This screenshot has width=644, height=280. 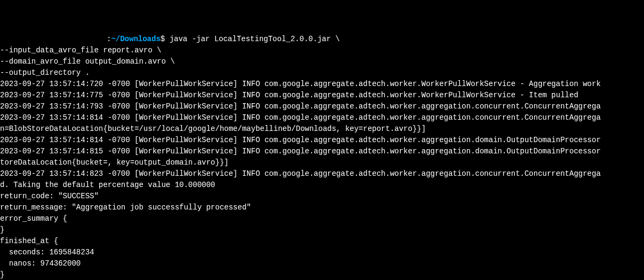 What do you see at coordinates (322, 62) in the screenshot?
I see `command-arg-line: --domain_avro_file output_domain.avro \` at bounding box center [322, 62].